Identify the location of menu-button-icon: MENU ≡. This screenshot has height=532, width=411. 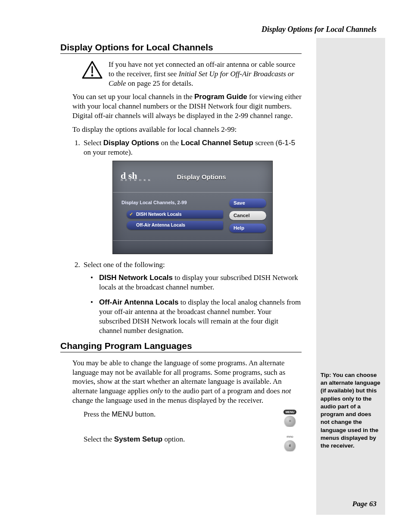
(290, 418).